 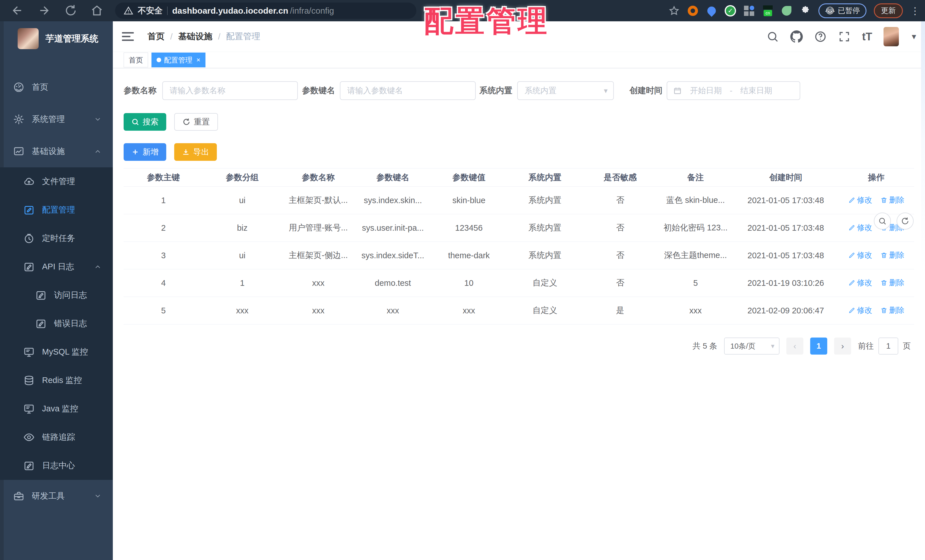 What do you see at coordinates (145, 152) in the screenshot?
I see `add-button: 新增` at bounding box center [145, 152].